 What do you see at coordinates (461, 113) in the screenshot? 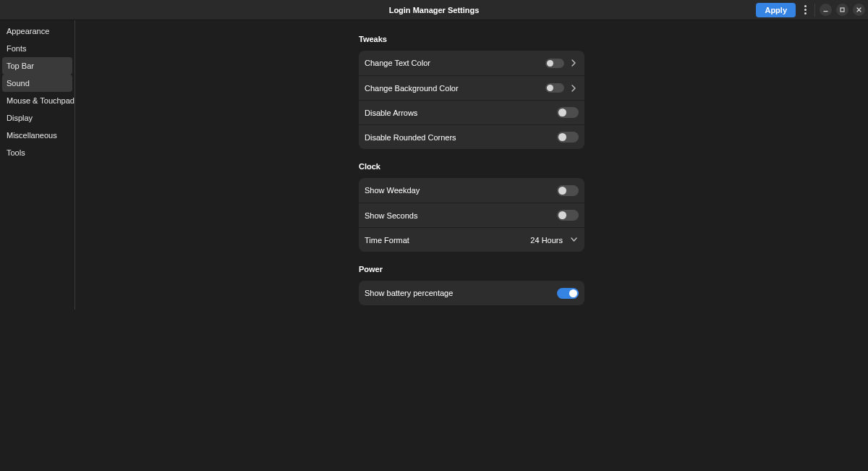
I see `row-label: Disable Arrows` at bounding box center [461, 113].